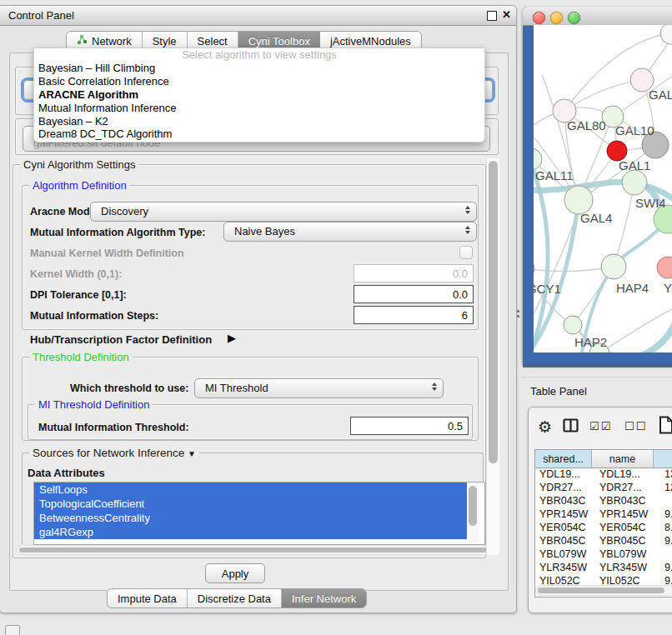  I want to click on collapsed-panel-icon, so click(13, 630).